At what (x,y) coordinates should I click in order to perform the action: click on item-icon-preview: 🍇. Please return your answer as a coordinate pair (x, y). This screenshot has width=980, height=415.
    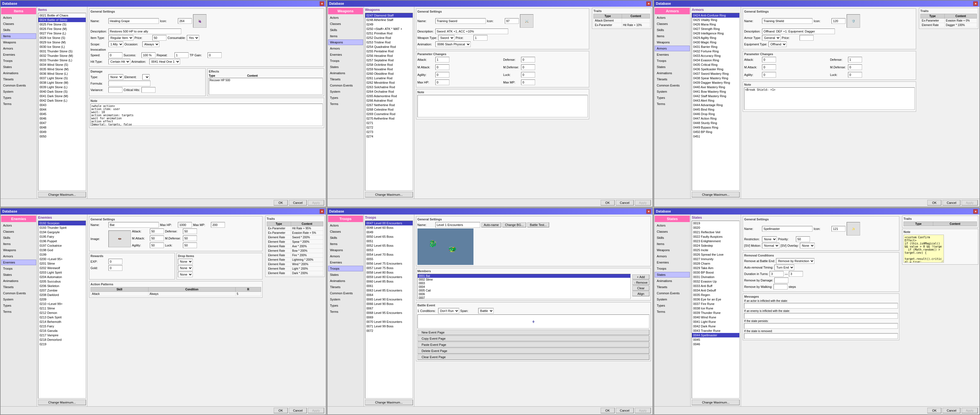
    Looking at the image, I should click on (200, 21).